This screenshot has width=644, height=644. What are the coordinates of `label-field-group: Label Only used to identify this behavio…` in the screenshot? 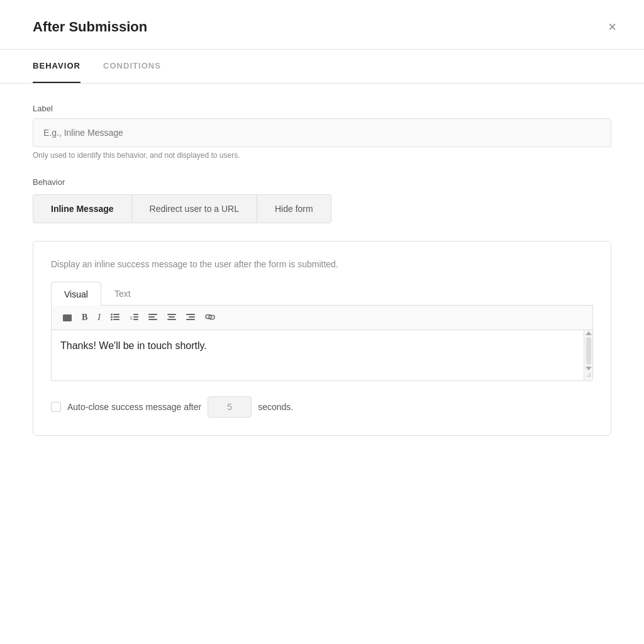 It's located at (322, 132).